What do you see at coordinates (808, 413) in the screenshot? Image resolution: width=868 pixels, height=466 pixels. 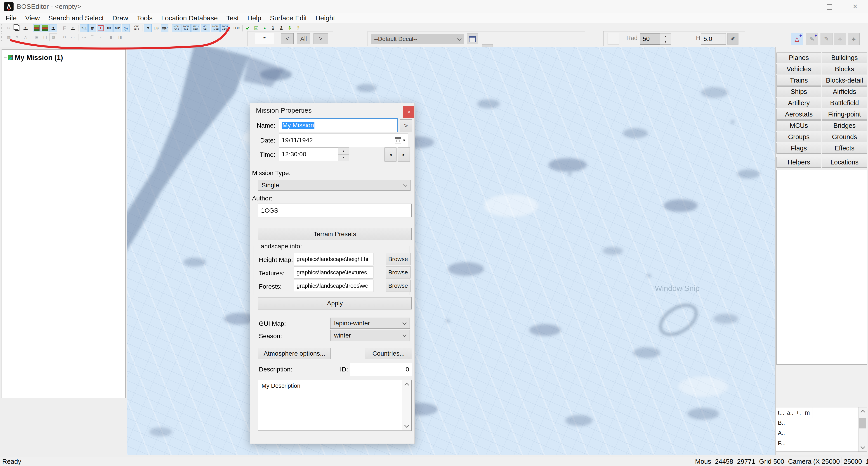 I see `column-header-m: m` at bounding box center [808, 413].